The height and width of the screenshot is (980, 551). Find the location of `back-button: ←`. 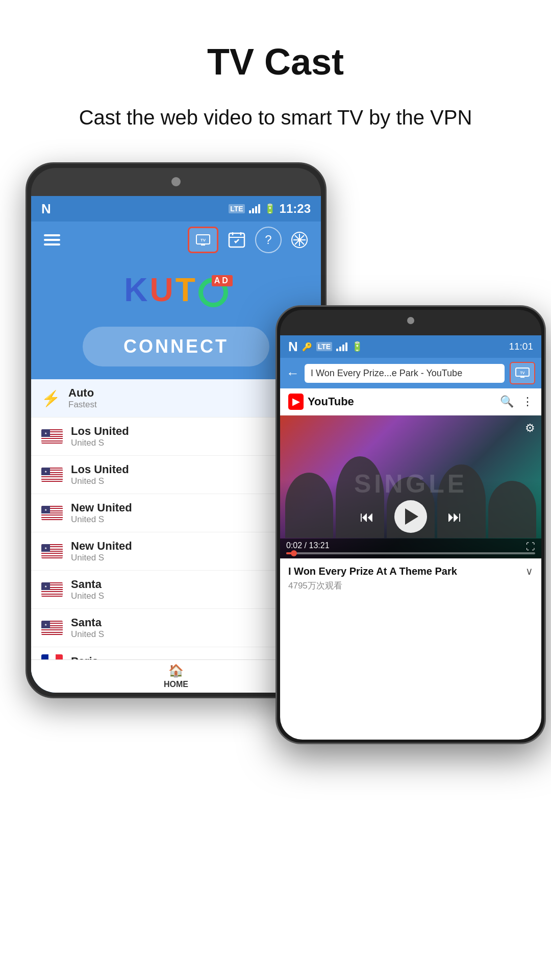

back-button: ← is located at coordinates (293, 374).